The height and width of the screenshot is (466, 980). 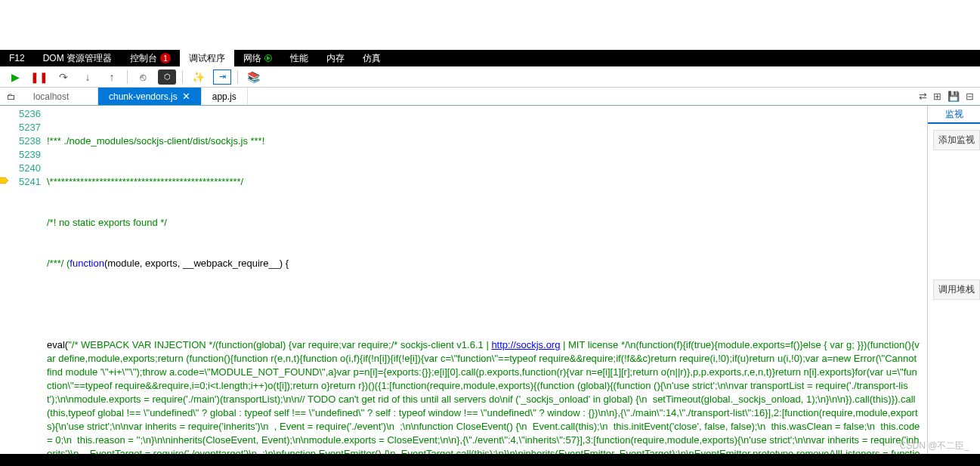 I want to click on exception-behavior-button: ⬡, so click(x=167, y=77).